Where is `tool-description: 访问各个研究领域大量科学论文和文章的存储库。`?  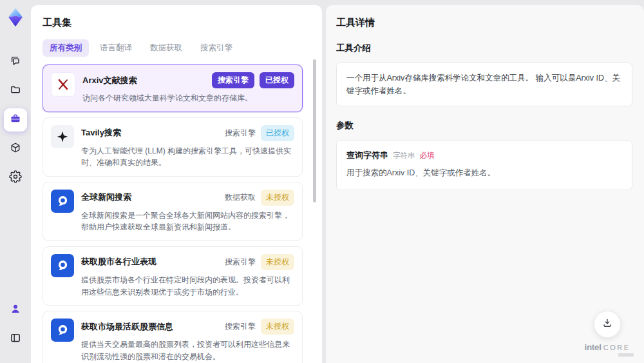
tool-description: 访问各个研究领域大量科学论文和文章的存储库。 is located at coordinates (188, 98).